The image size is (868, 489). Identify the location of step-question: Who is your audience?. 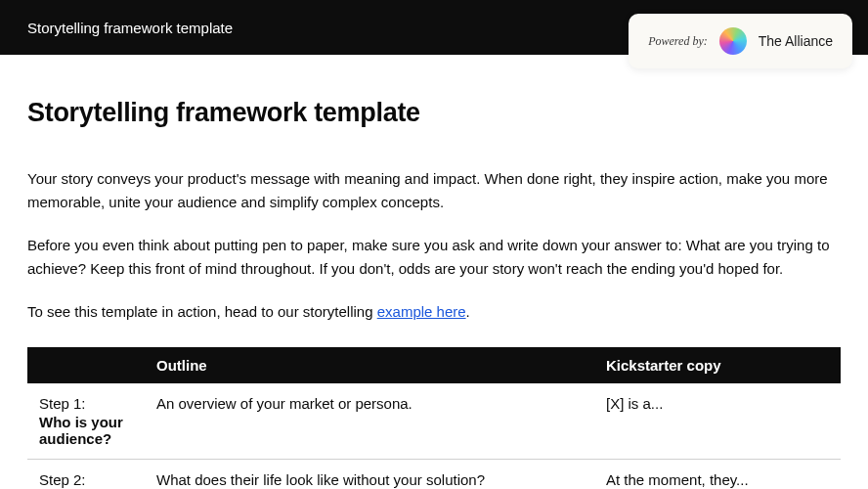
(86, 430).